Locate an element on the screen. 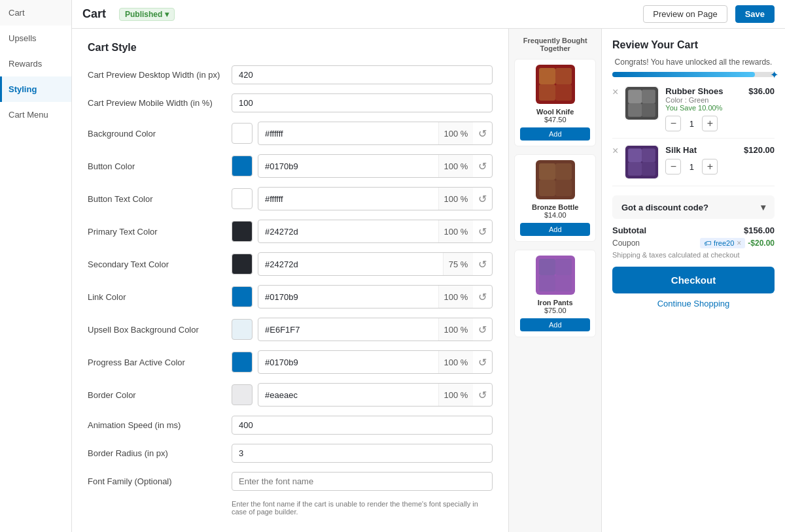 This screenshot has height=532, width=785. save-button: Save is located at coordinates (755, 14).